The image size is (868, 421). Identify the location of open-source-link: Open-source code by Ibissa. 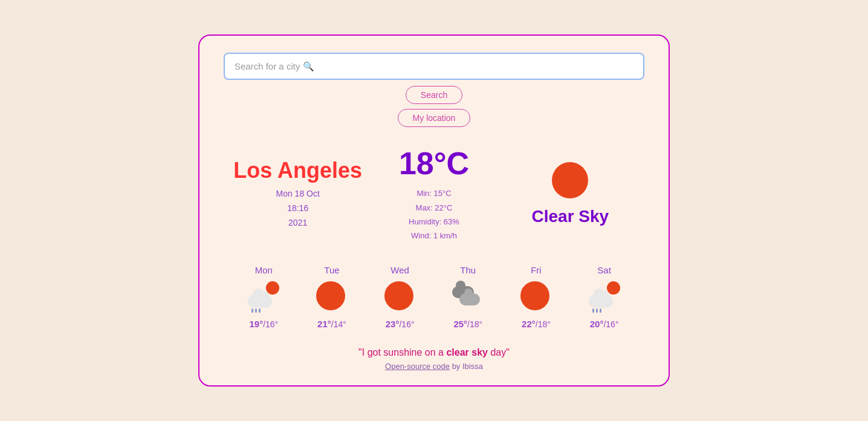
(434, 367).